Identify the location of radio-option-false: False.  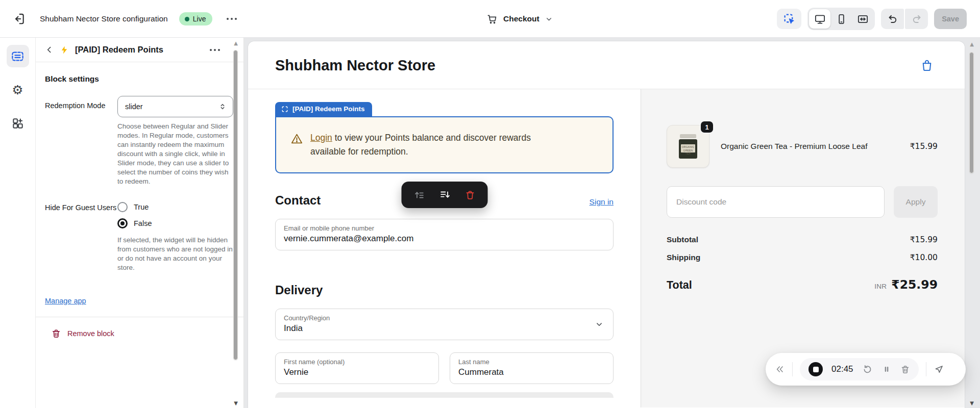
(176, 223).